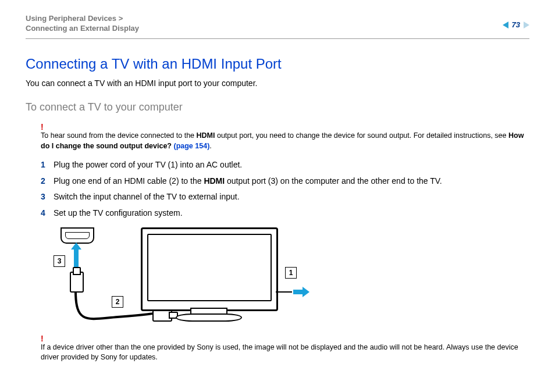 The width and height of the screenshot is (555, 392). I want to click on note-text: output port, you need to change the devi…, so click(362, 136).